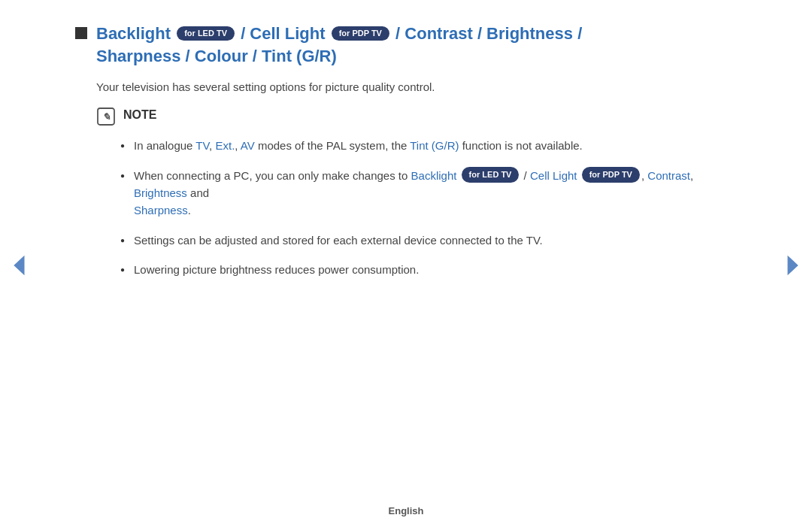 The width and height of the screenshot is (812, 530). Describe the element at coordinates (361, 33) in the screenshot. I see `badge-pdp-tv-title: for PDP TV` at that location.